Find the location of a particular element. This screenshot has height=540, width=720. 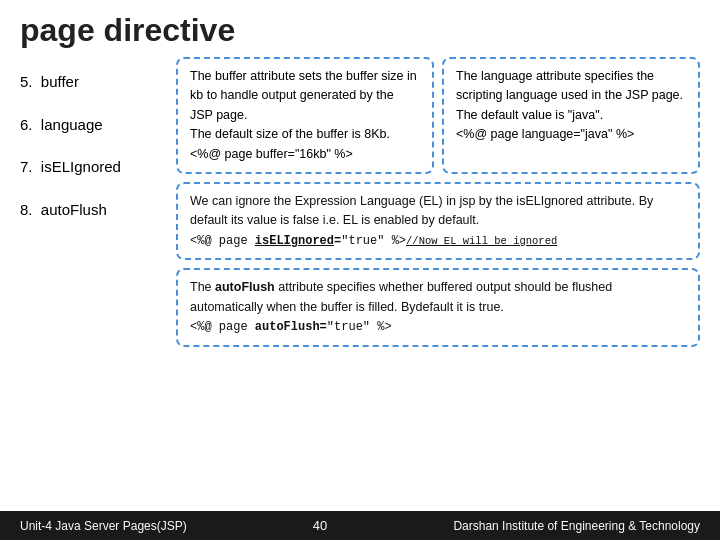

list-item-language: 6. language is located at coordinates (90, 126).